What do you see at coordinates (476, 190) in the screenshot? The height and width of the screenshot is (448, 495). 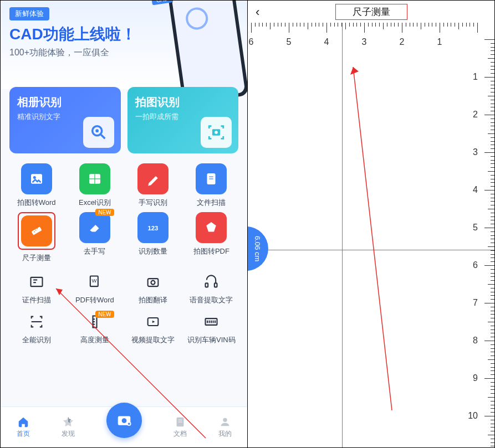 I see `v-ruler-label: 4` at bounding box center [476, 190].